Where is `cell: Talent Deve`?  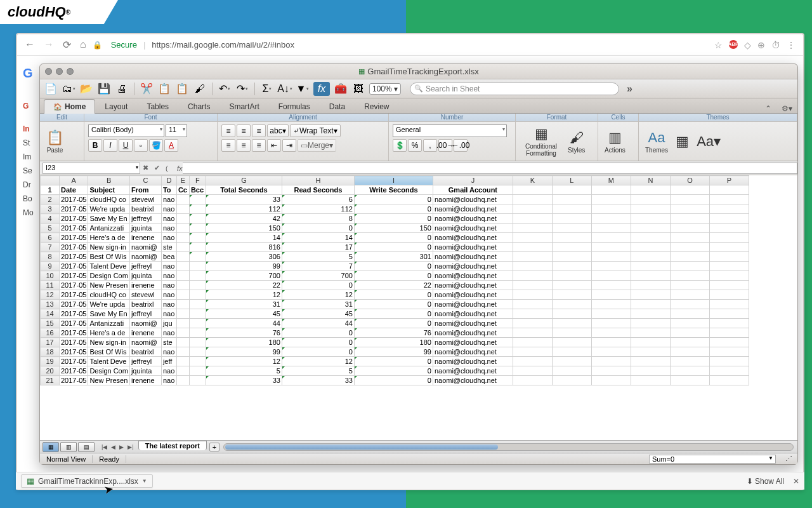 cell: Talent Deve is located at coordinates (109, 362).